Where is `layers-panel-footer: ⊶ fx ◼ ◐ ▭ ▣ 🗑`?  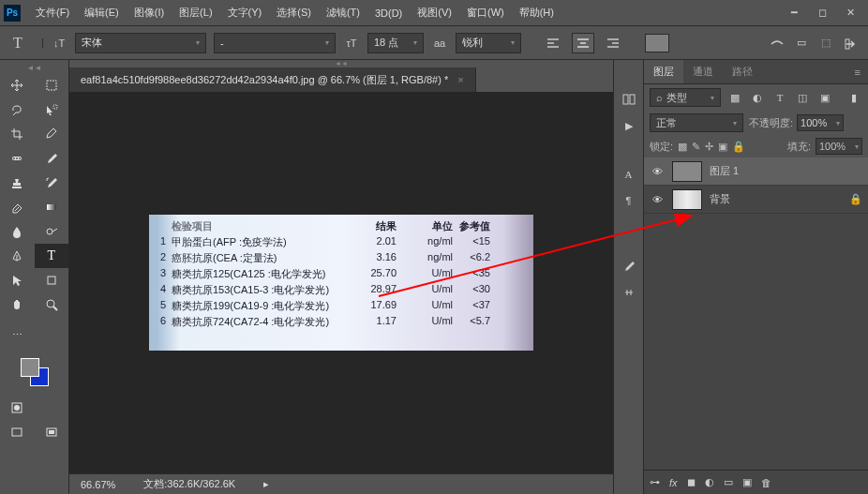 layers-panel-footer: ⊶ fx ◼ ◐ ▭ ▣ 🗑 is located at coordinates (756, 482).